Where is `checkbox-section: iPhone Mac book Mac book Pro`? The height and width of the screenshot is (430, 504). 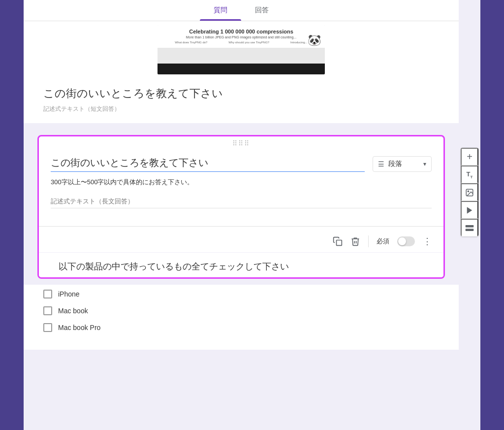 checkbox-section: iPhone Mac book Mac book Pro is located at coordinates (241, 317).